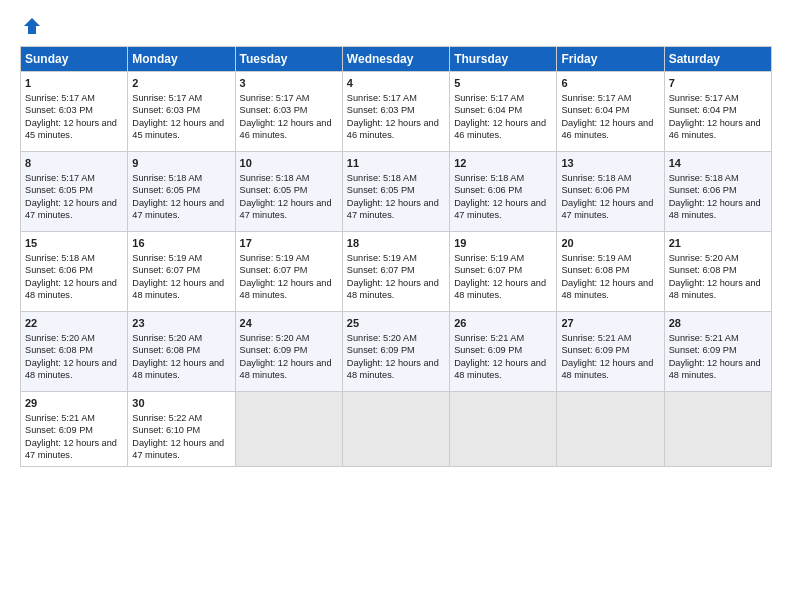 The image size is (792, 612). What do you see at coordinates (288, 60) in the screenshot?
I see `weekday-header-tuesday: Tuesday` at bounding box center [288, 60].